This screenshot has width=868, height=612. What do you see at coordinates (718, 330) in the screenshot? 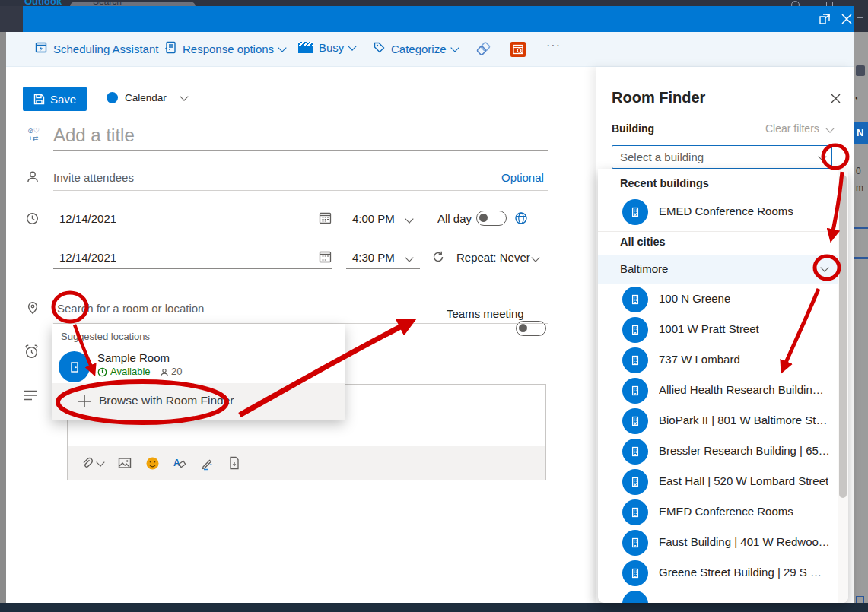
I see `building-item: 1001 W Pratt Street` at bounding box center [718, 330].